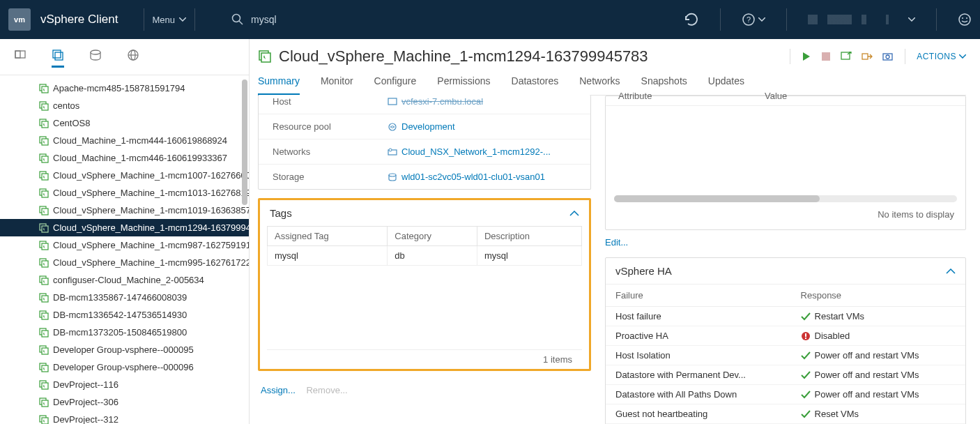  What do you see at coordinates (337, 85) in the screenshot?
I see `tab-monitor: Monitor` at bounding box center [337, 85].